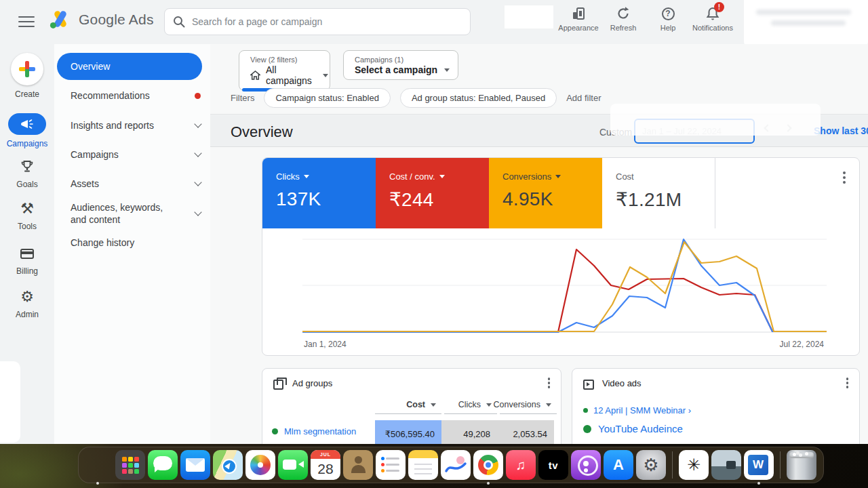 The height and width of the screenshot is (488, 868). Describe the element at coordinates (198, 96) in the screenshot. I see `recommendations-alert-dot` at that location.